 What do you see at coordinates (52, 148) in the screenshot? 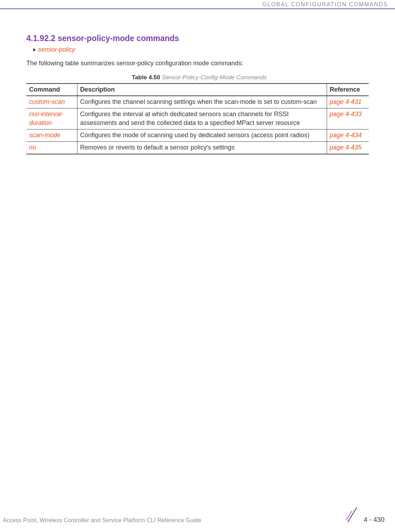
I see `cell-command: no` at bounding box center [52, 148].